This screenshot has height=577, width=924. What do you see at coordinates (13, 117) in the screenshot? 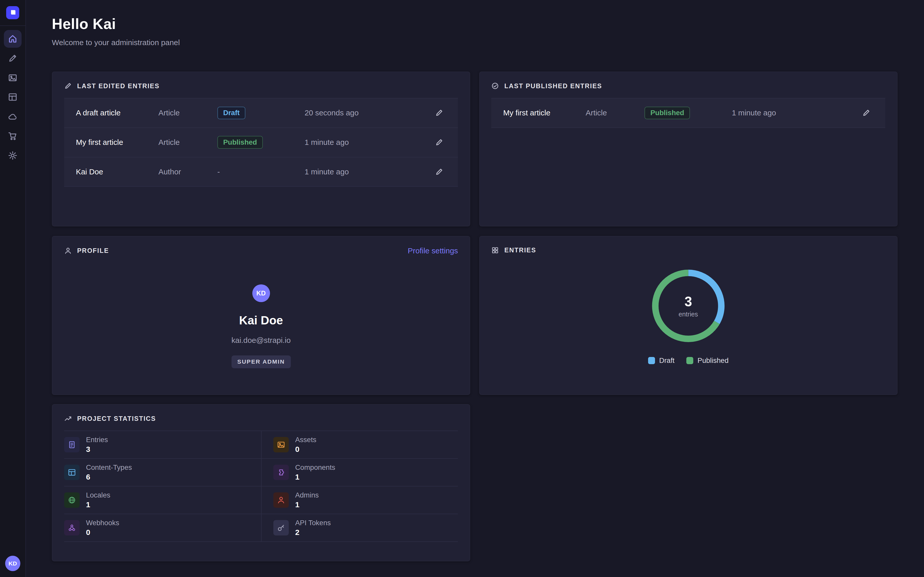
I see `cloud-icon` at bounding box center [13, 117].